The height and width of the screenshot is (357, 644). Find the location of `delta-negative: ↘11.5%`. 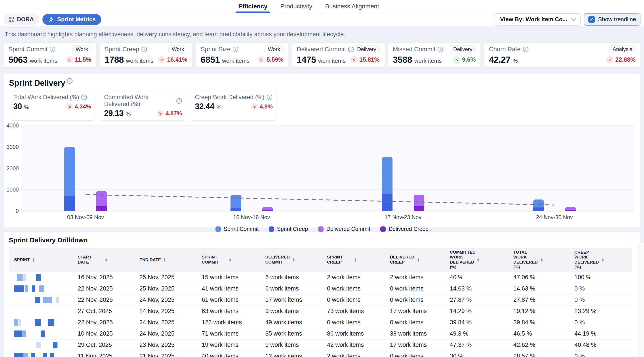

delta-negative: ↘11.5% is located at coordinates (78, 60).